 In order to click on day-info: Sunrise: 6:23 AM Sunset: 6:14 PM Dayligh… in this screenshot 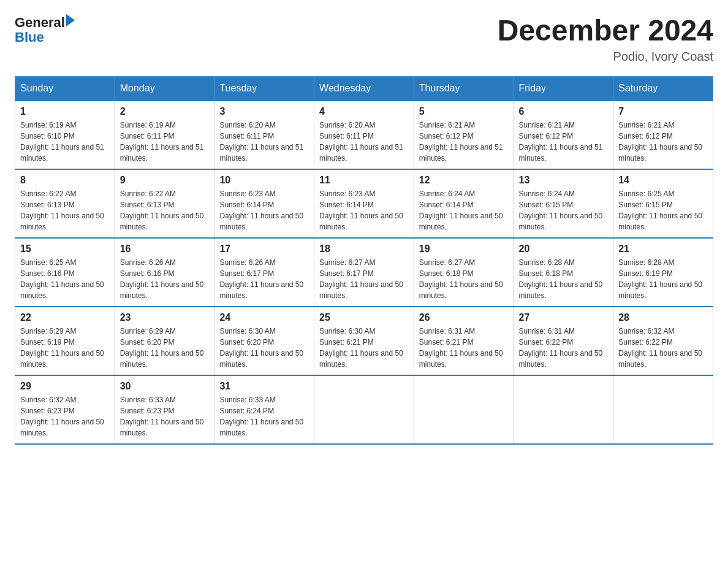, I will do `click(264, 210)`.